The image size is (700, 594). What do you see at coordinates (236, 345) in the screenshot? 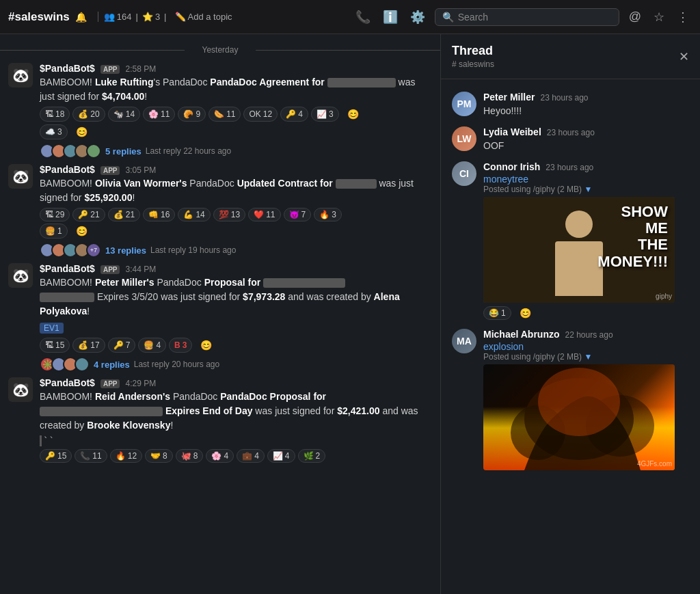
I see `reactions-row: 🏗 15 💰 17 🔑 7 🍔 4 B 3 😊` at bounding box center [236, 345].